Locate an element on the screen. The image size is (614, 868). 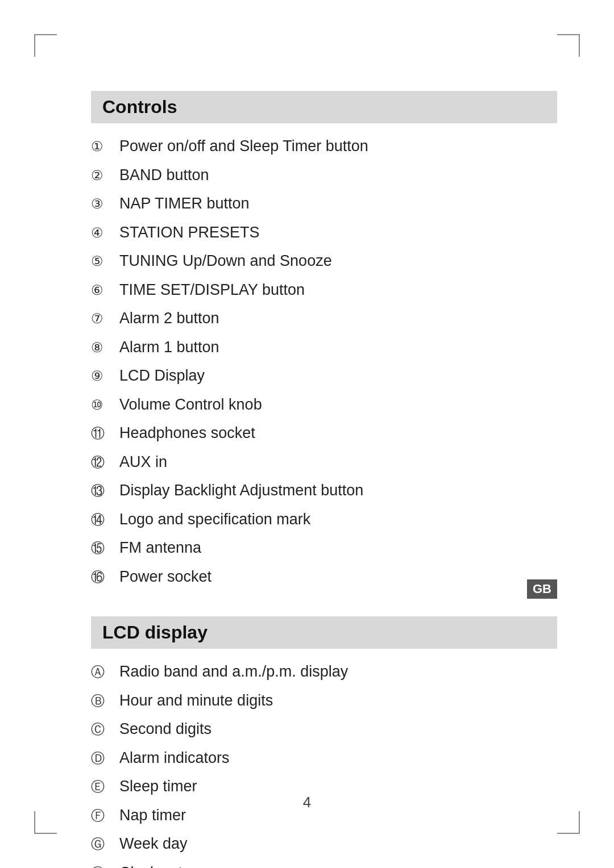
item-text: Hour and minute digits is located at coordinates (196, 701).